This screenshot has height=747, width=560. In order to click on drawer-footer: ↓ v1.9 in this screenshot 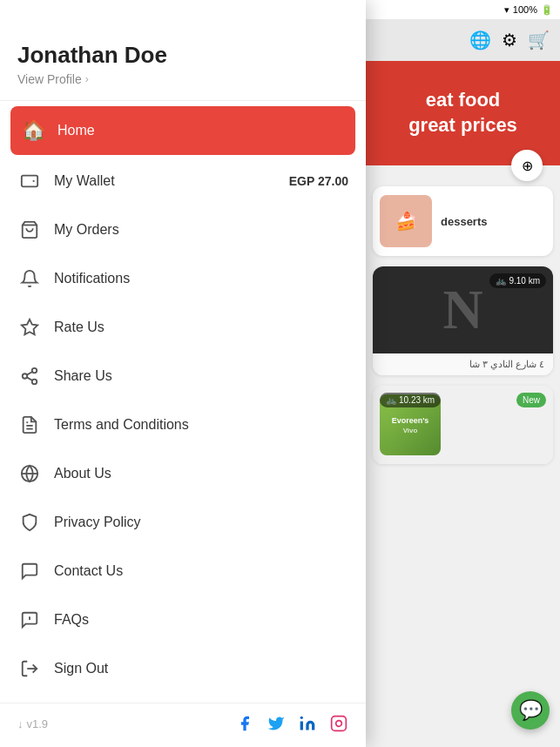, I will do `click(183, 724)`.